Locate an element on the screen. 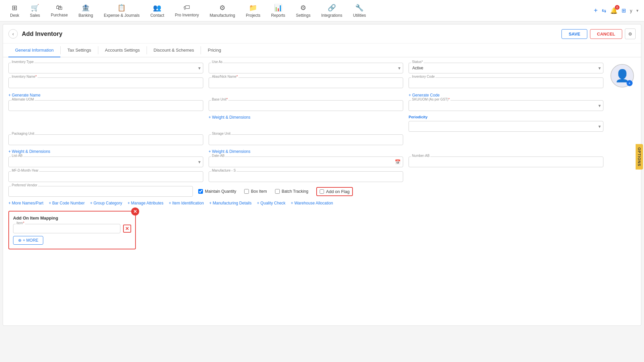  top-navigation: ⊞ Desk 🛒 Sales 🛍 Purchase 🏦 Banking 📋 Ex… is located at coordinates (322, 11).